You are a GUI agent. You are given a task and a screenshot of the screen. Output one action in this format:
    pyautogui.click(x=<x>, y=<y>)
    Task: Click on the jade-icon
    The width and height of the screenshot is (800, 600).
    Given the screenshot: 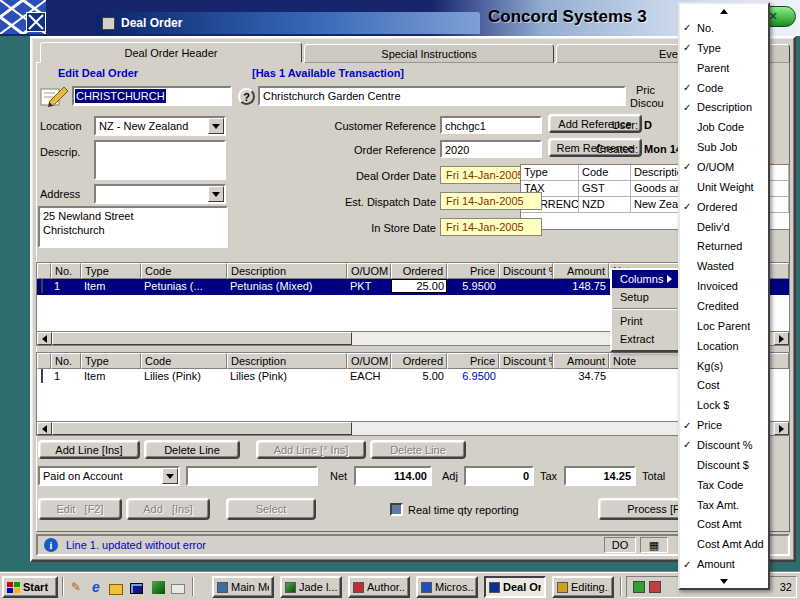 What is the action you would take?
    pyautogui.click(x=158, y=587)
    